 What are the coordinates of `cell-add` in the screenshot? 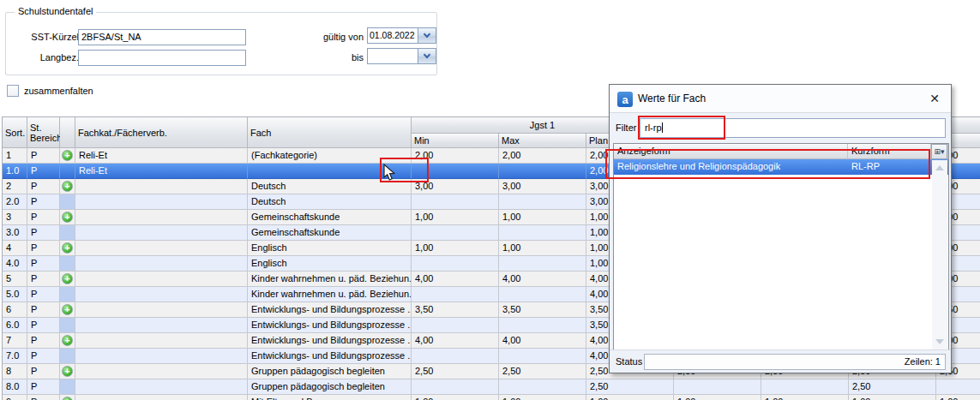 It's located at (68, 295).